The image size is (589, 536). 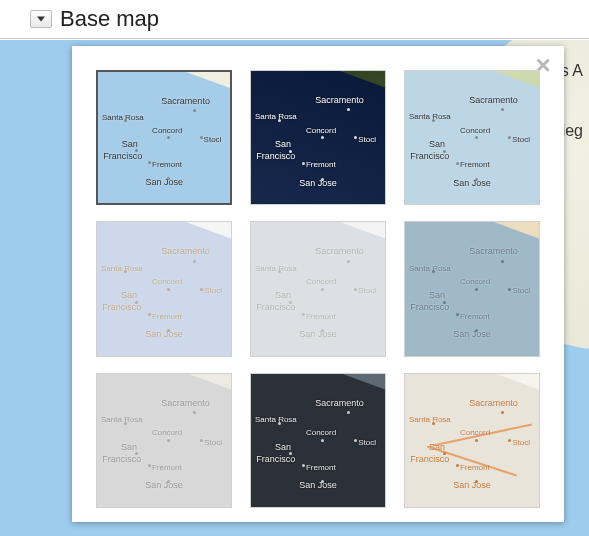 I want to click on map-road: Sacramento Santa Rosa Concord Stocl San …, so click(x=472, y=440).